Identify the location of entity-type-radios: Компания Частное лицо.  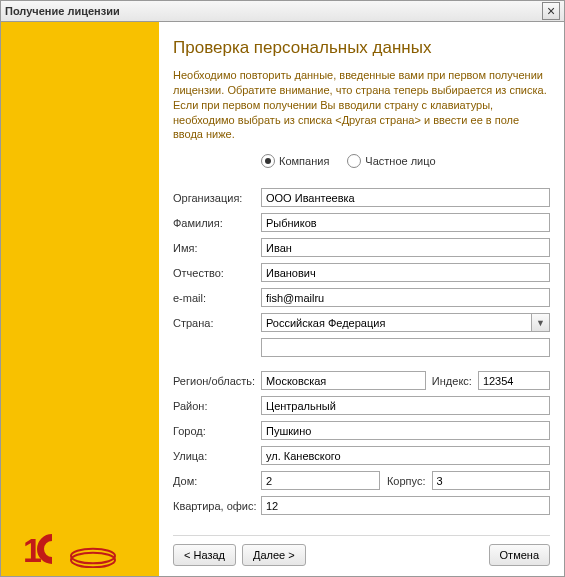
(348, 161).